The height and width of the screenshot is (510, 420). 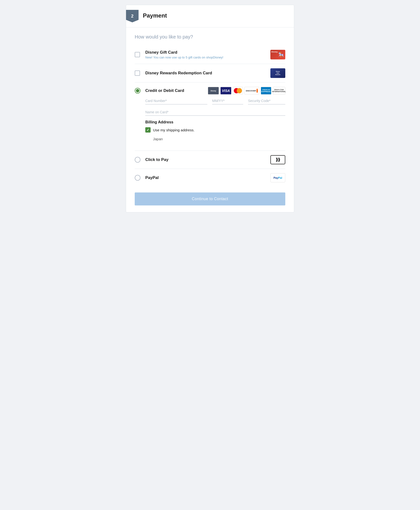 What do you see at coordinates (210, 117) in the screenshot?
I see `credit-debit-section: Credit or Debit Card Disney VISA` at bounding box center [210, 117].